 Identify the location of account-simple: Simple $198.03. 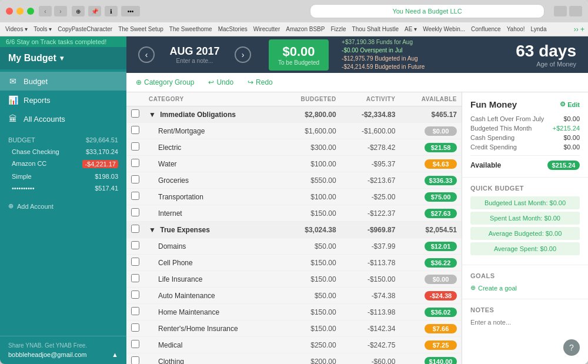
(64, 176).